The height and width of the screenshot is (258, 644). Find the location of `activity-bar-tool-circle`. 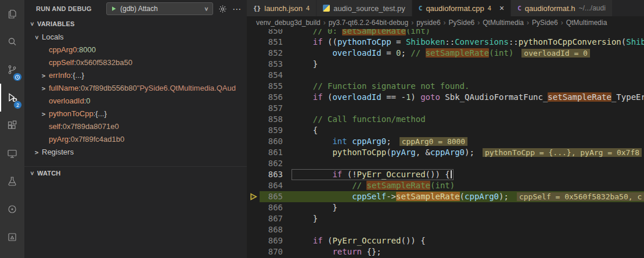

activity-bar-tool-circle is located at coordinates (12, 209).